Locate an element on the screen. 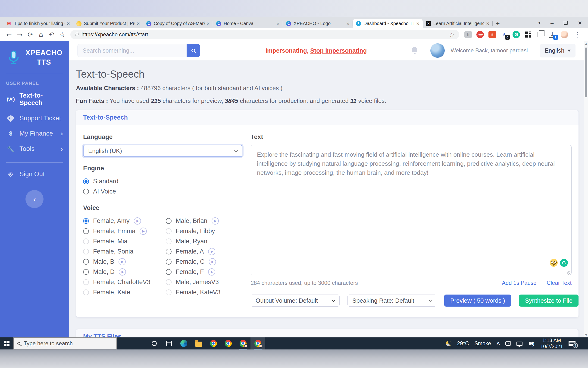 The image size is (588, 368). adblock-plus-extension-icon: ABP is located at coordinates (480, 35).